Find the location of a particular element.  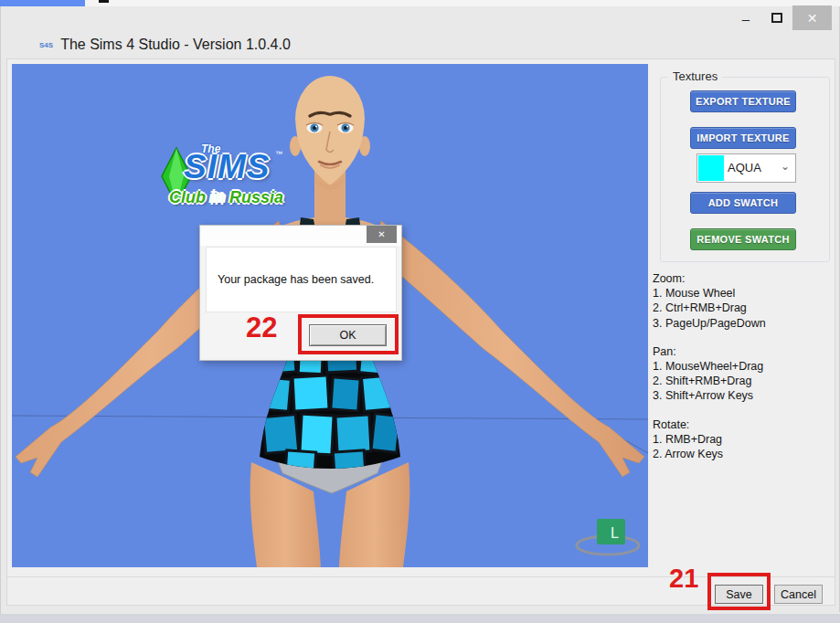

add-swatch-button: ADD SWATCH is located at coordinates (743, 203).